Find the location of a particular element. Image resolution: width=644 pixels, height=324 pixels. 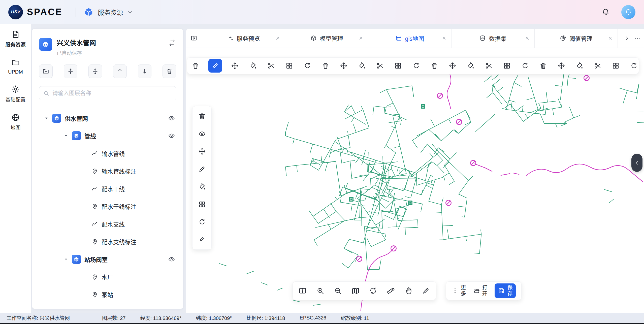

layer-tree-row: 输水管线标注 is located at coordinates (108, 171).